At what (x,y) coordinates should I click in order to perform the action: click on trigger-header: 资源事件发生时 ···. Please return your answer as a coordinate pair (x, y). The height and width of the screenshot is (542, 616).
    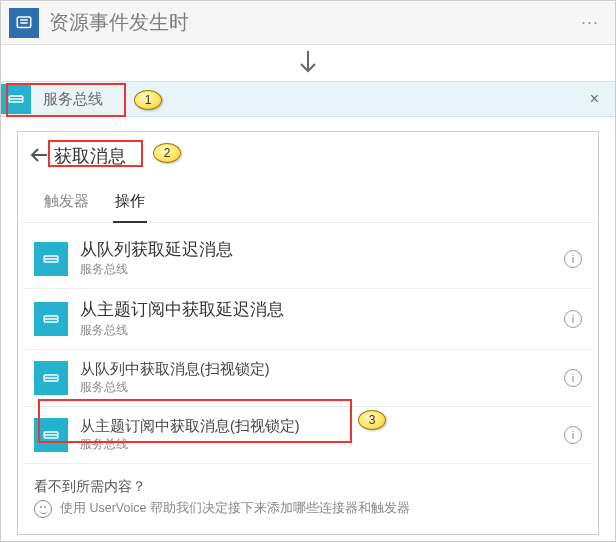
    Looking at the image, I should click on (308, 23).